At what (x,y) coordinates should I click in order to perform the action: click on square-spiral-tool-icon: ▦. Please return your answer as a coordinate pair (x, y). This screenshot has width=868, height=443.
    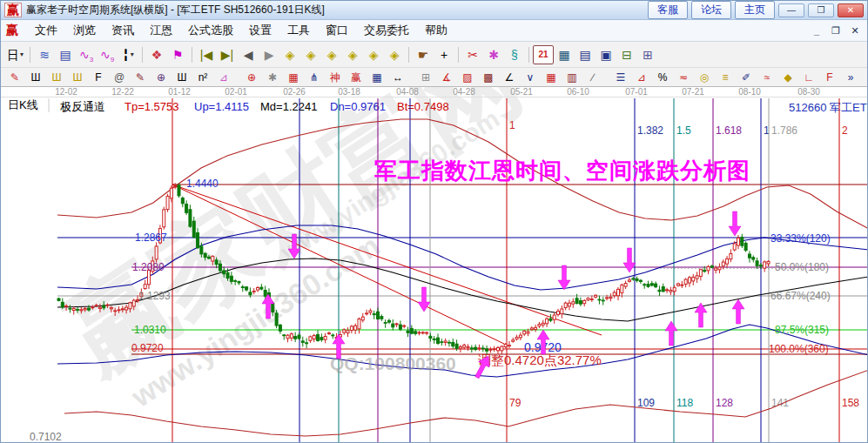
    Looking at the image, I should click on (293, 77).